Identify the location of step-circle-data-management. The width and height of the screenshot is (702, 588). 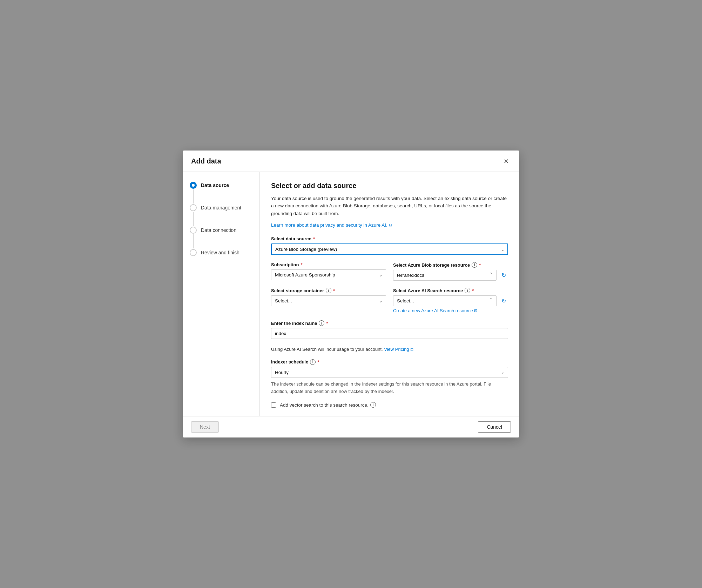
(193, 208).